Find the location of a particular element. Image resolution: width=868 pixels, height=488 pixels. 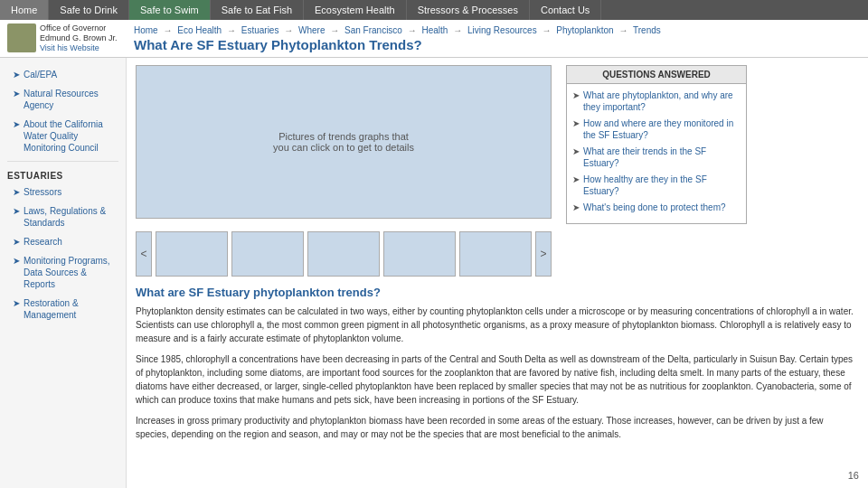

breadcrumb-phyto: Phytoplankton is located at coordinates (584, 31).